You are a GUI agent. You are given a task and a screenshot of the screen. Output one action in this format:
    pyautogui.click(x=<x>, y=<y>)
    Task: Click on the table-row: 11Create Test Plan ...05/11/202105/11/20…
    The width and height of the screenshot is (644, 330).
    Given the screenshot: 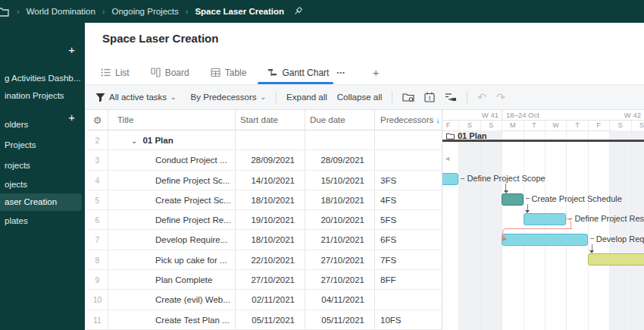 What is the action you would take?
    pyautogui.click(x=264, y=320)
    